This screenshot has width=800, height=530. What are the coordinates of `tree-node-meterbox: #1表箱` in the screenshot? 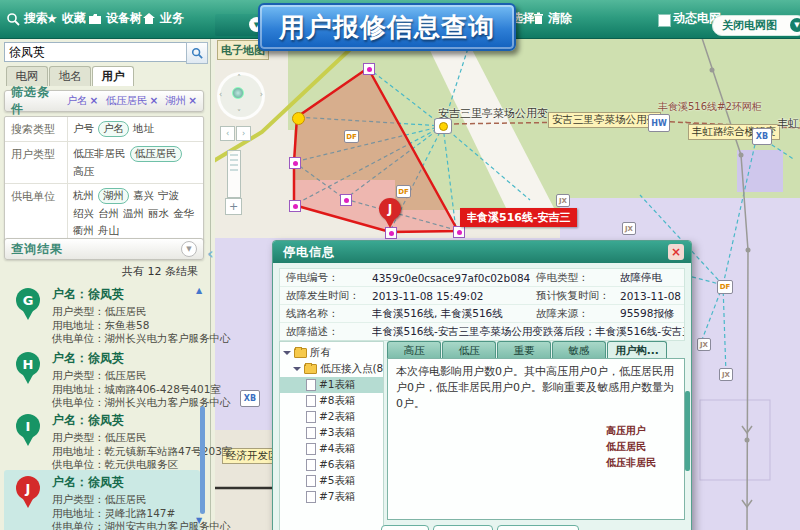 It's located at (332, 385).